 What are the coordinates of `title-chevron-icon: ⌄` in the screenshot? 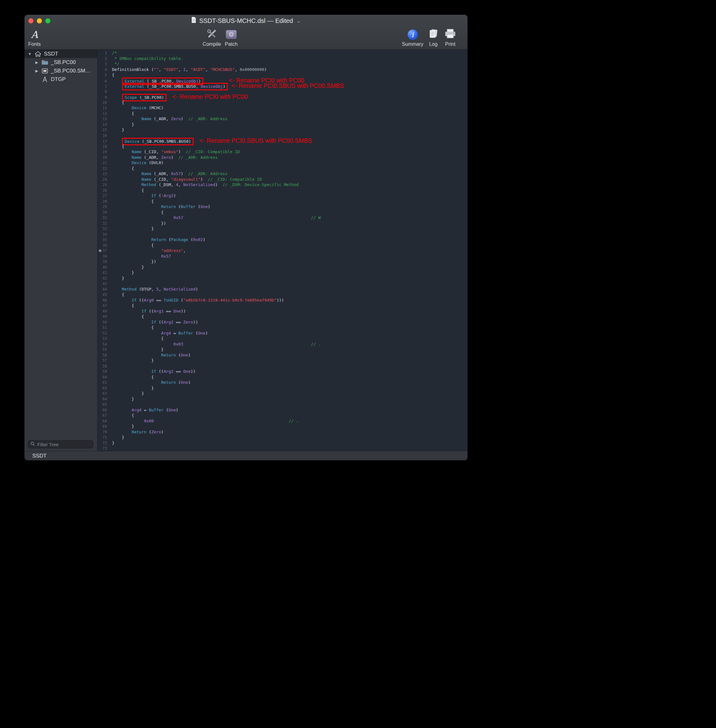 It's located at (299, 21).